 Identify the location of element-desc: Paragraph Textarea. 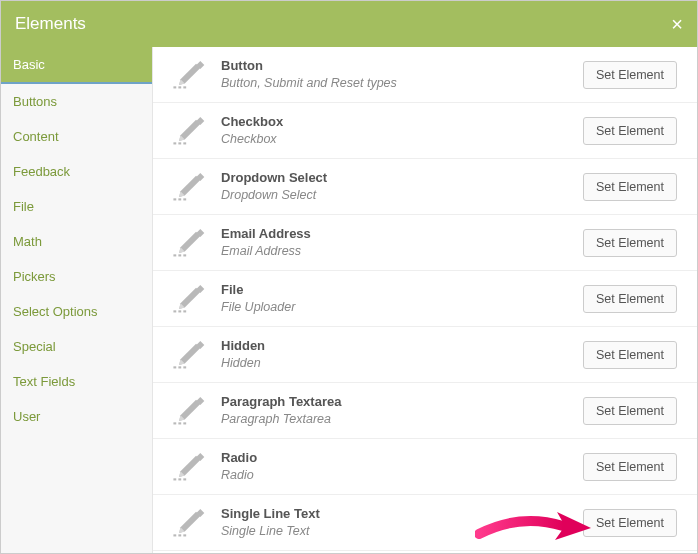
(402, 419).